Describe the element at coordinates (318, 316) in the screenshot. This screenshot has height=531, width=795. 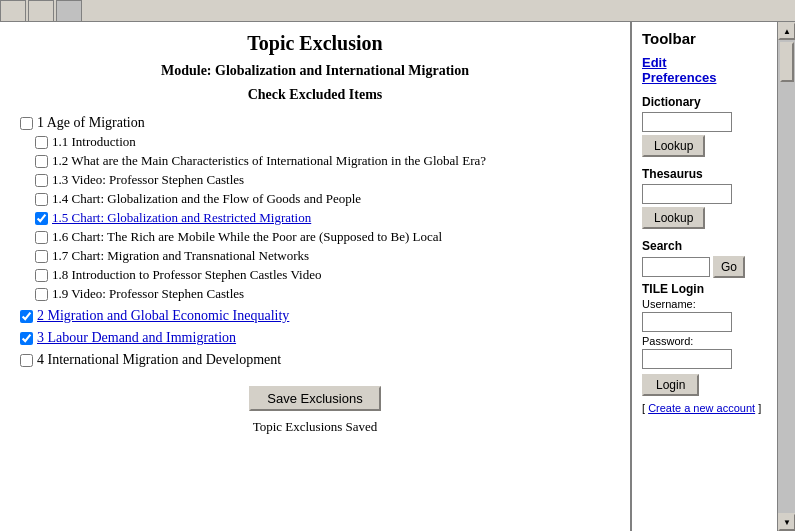
I see `list-item: 2 Migration and Global Economic Inequali…` at that location.